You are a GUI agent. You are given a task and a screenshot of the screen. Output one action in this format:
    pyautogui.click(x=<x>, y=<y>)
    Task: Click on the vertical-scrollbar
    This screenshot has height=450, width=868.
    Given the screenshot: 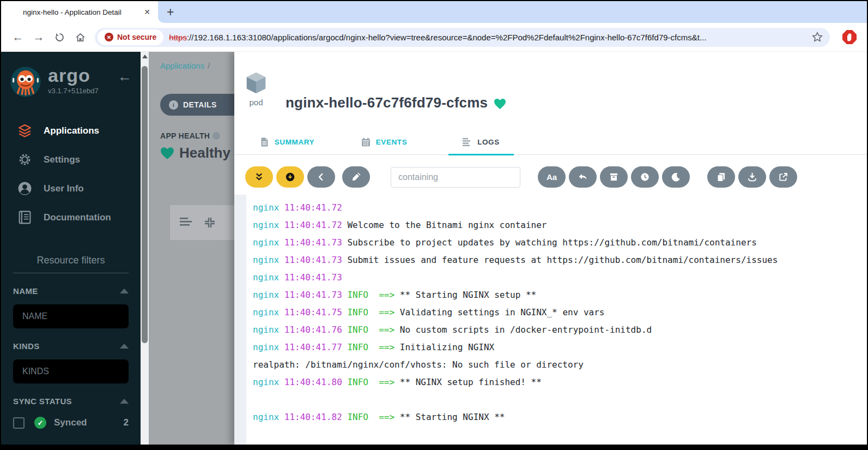 What is the action you would take?
    pyautogui.click(x=145, y=248)
    